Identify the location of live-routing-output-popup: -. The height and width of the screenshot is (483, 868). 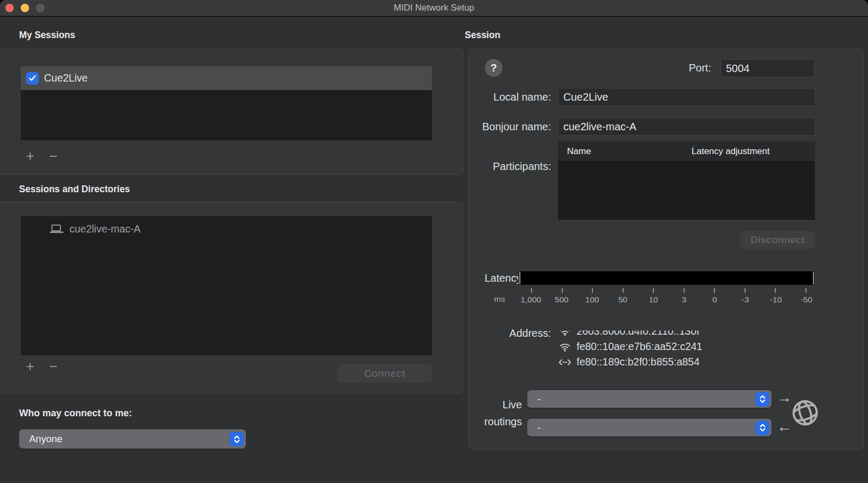
(650, 399).